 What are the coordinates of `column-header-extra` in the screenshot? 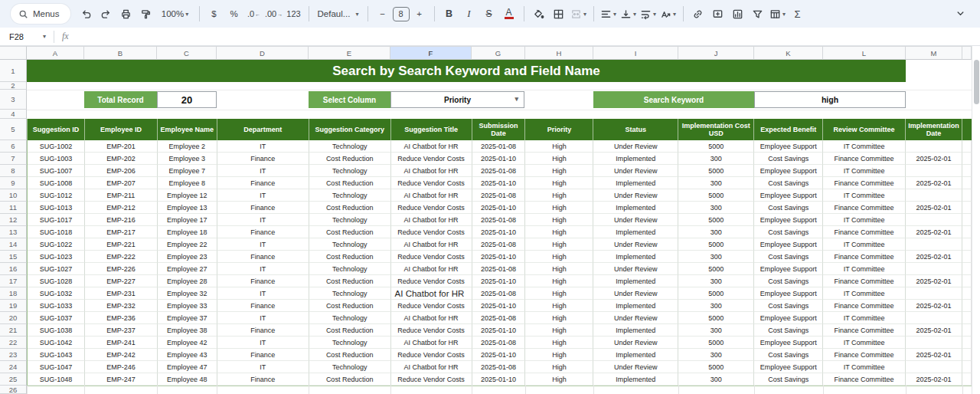 It's located at (967, 53).